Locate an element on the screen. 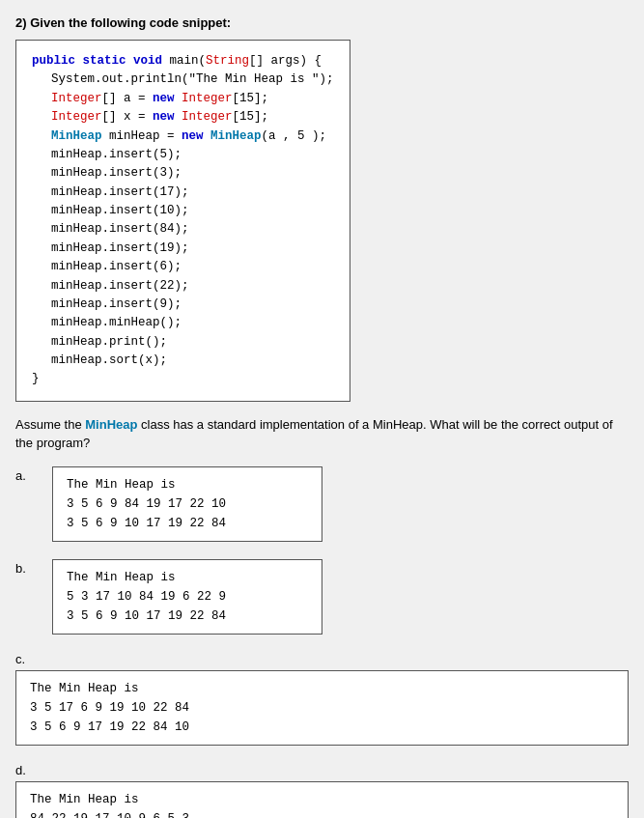 The image size is (644, 818). code-line-1: System.out.println("The Min Heap is "); is located at coordinates (193, 79).